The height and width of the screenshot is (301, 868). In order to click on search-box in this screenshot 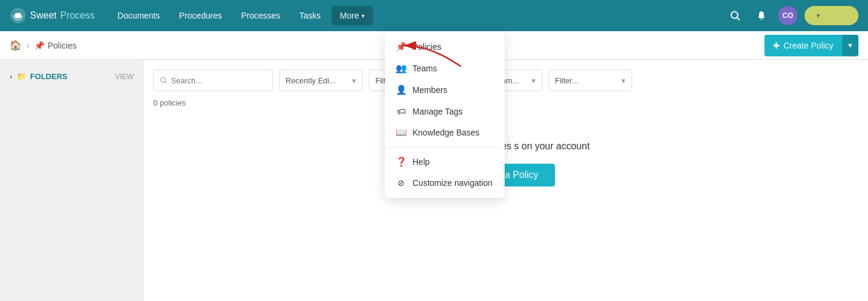, I will do `click(213, 80)`.